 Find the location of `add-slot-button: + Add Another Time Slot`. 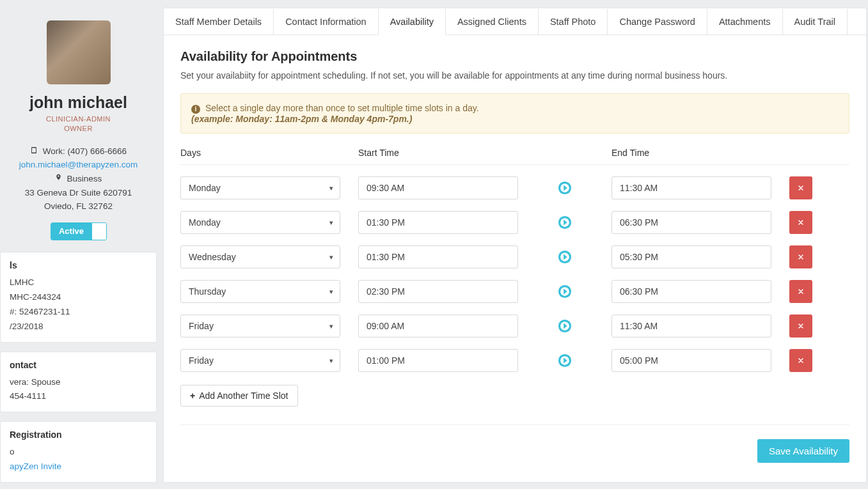

add-slot-button: + Add Another Time Slot is located at coordinates (239, 396).